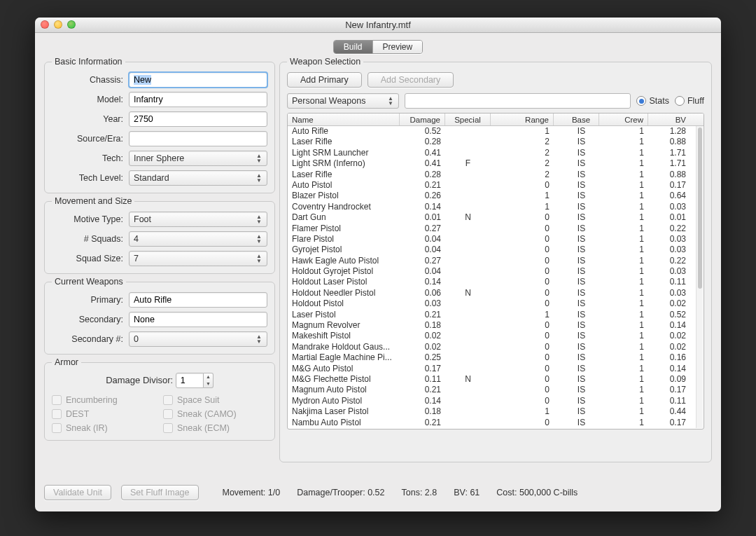  What do you see at coordinates (491, 304) in the screenshot?
I see `table-row: Holdout Pistol0.030IS10.02` at bounding box center [491, 304].